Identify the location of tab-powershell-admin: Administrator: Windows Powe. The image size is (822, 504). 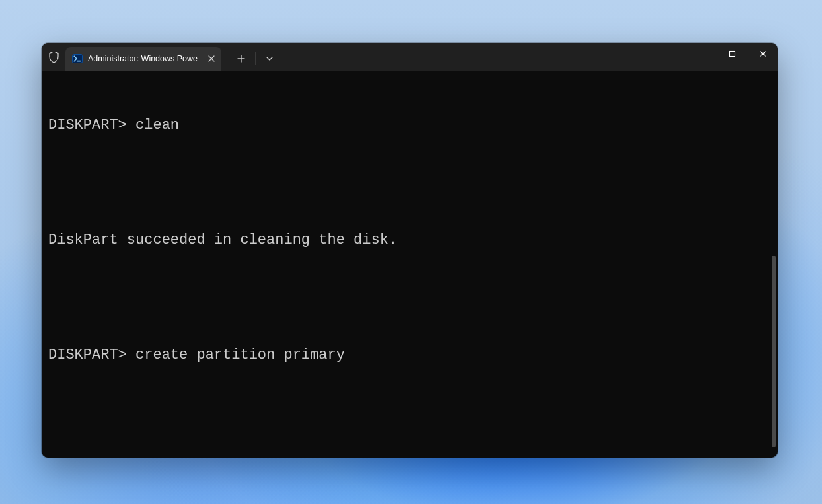
(143, 59).